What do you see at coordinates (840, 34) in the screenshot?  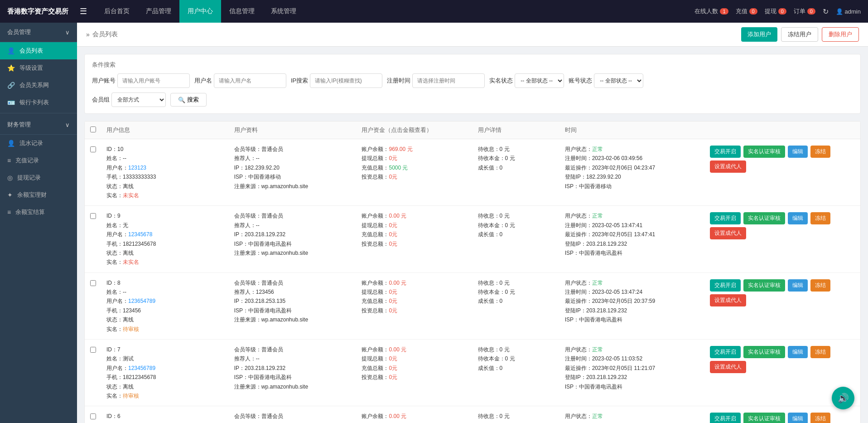 I see `delete-user-button: 删除用户` at bounding box center [840, 34].